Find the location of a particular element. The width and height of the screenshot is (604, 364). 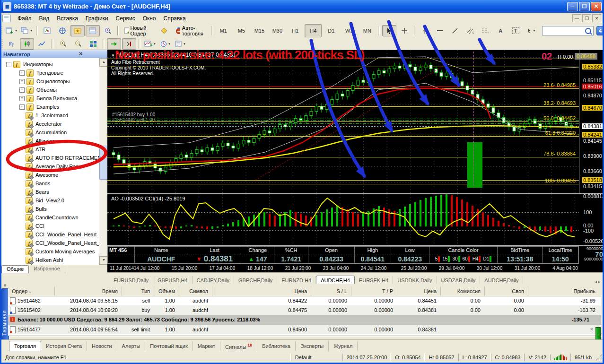

resize-grip is located at coordinates (599, 357).